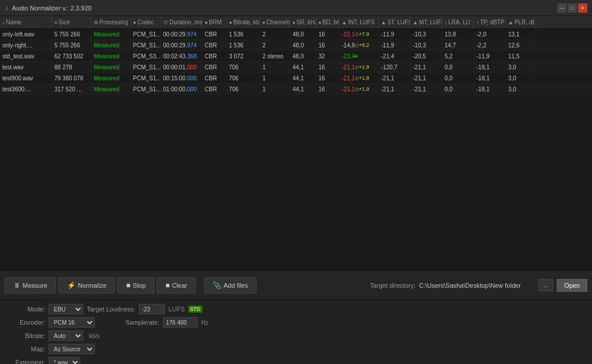 This screenshot has width=592, height=364. I want to click on mode-select: EBU ITU ATSC, so click(66, 309).